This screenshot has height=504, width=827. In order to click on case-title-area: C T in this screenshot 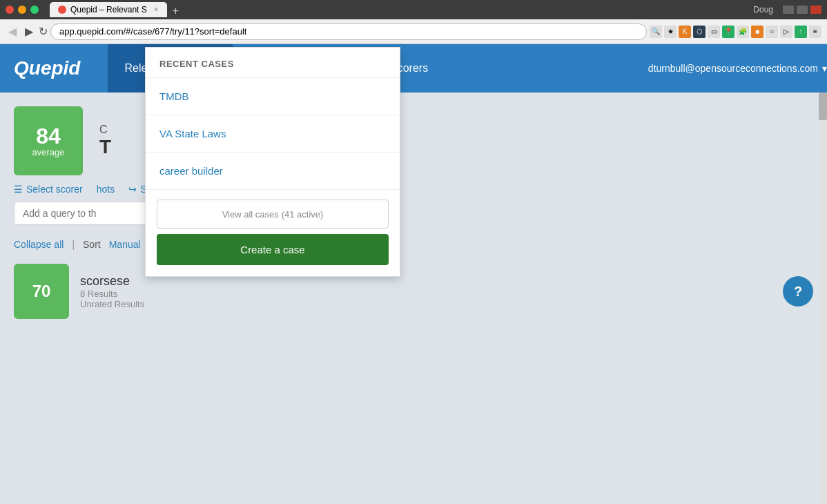, I will do `click(102, 141)`.